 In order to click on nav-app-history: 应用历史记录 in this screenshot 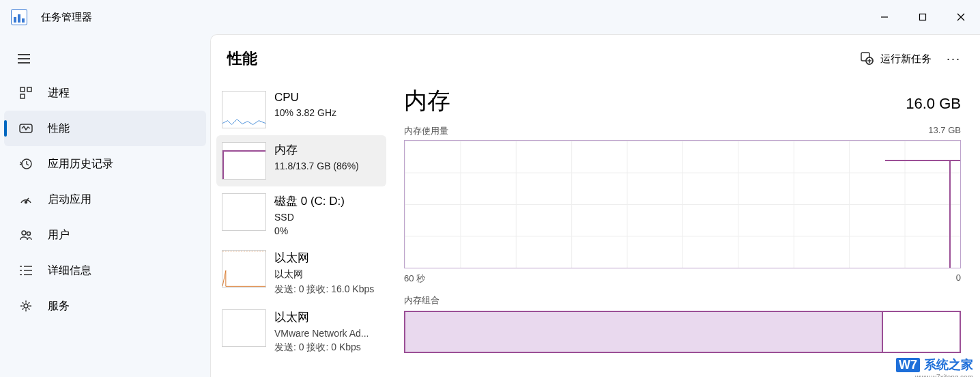, I will do `click(105, 164)`.